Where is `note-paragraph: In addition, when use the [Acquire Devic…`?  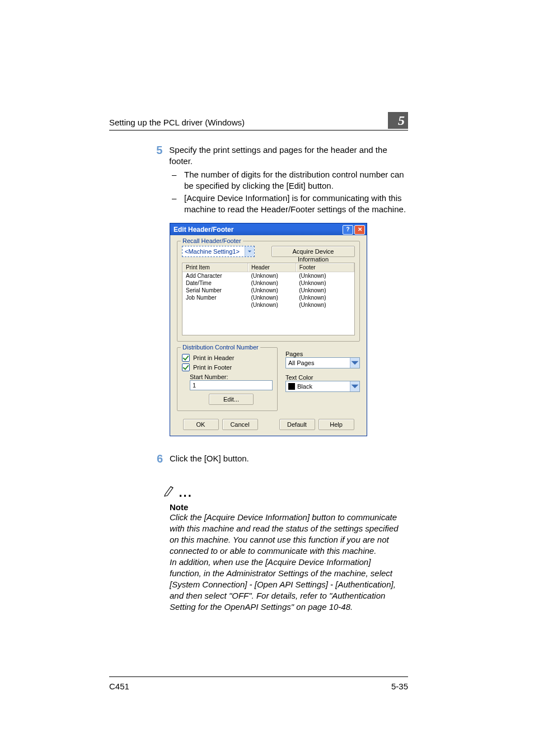
note-paragraph: In addition, when use the [Acquire Devic… is located at coordinates (286, 585).